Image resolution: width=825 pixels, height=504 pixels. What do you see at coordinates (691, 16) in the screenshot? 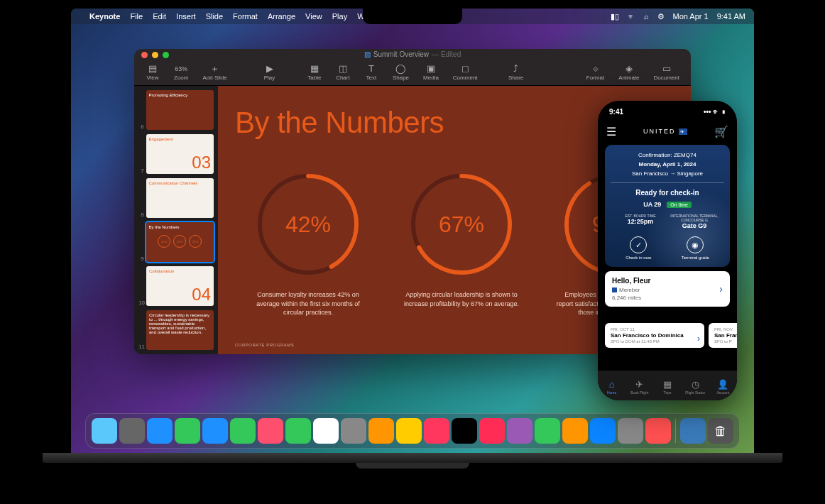
I see `menubar-date: Mon Apr 1` at bounding box center [691, 16].